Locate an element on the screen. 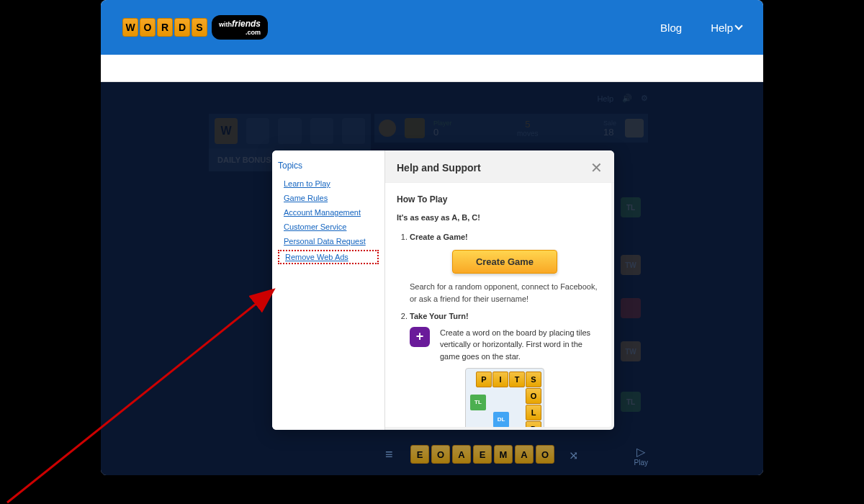  logo-bubble: withfriends.com is located at coordinates (240, 27).